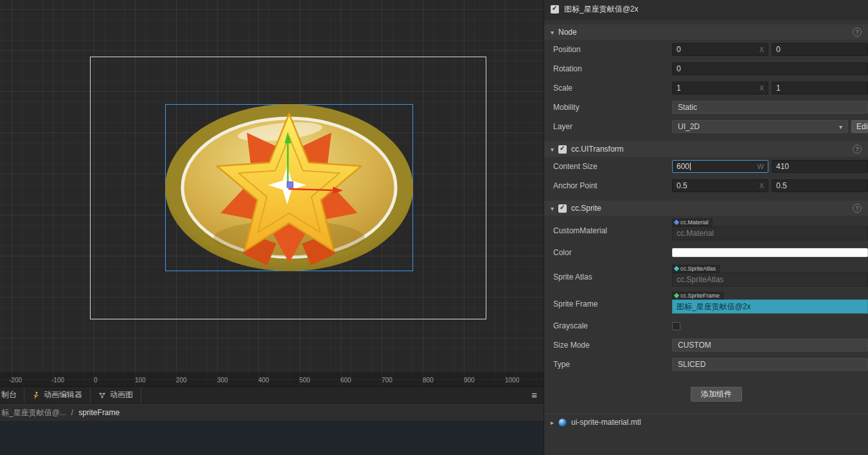 The width and height of the screenshot is (868, 455). Describe the element at coordinates (555, 9) in the screenshot. I see `node-active-checkbox` at that location.